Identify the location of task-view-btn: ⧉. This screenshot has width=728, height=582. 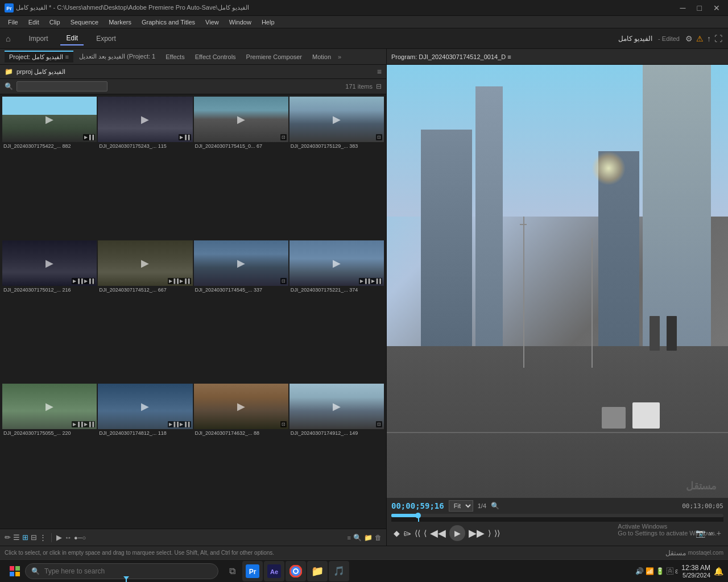
(232, 571).